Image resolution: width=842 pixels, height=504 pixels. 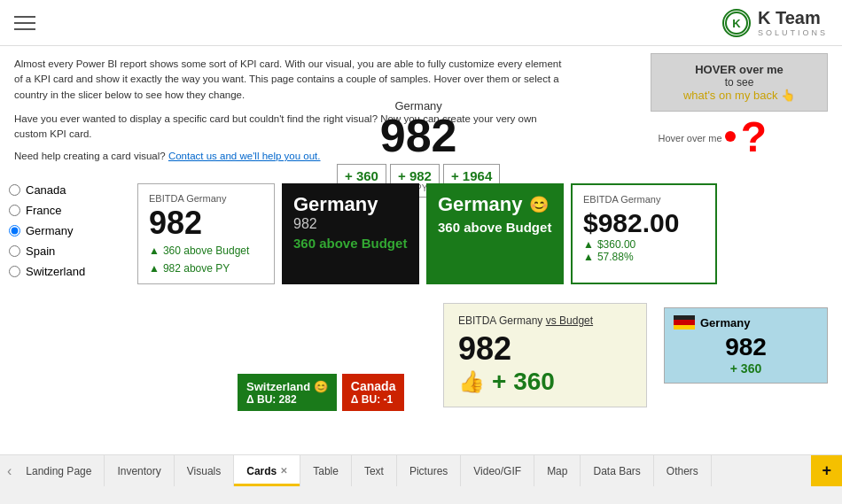 I want to click on logo-icon: K, so click(x=737, y=23).